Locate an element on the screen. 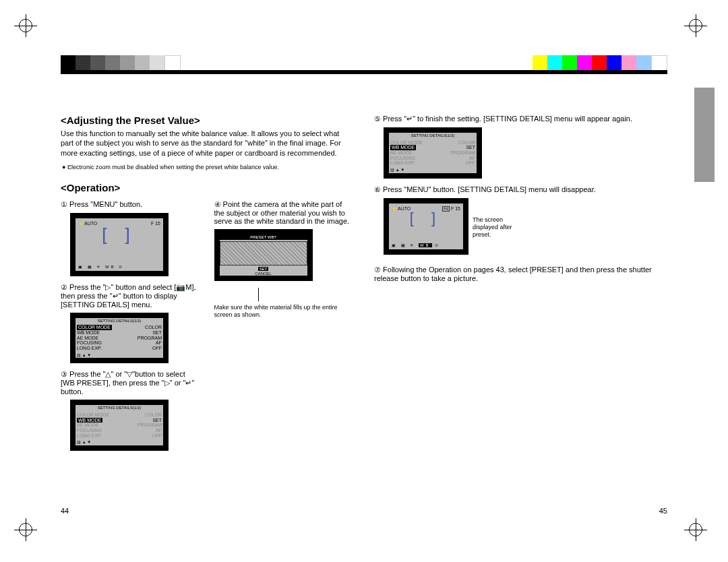 This screenshot has height=562, width=728. lcd-screen-1: ⚡AUTOF 15 [ ] ▣ ▦ ☀ WB ⊙ is located at coordinates (119, 245).